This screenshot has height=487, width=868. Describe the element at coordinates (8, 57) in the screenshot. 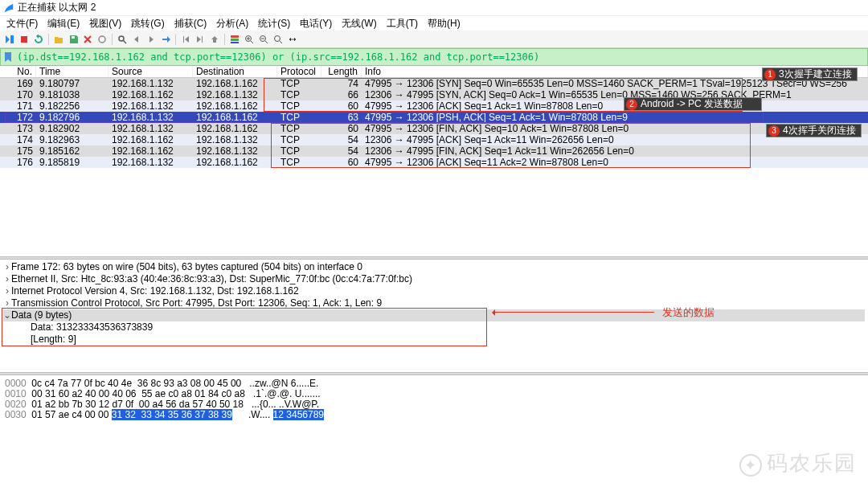

I see `bookmark-icon` at that location.